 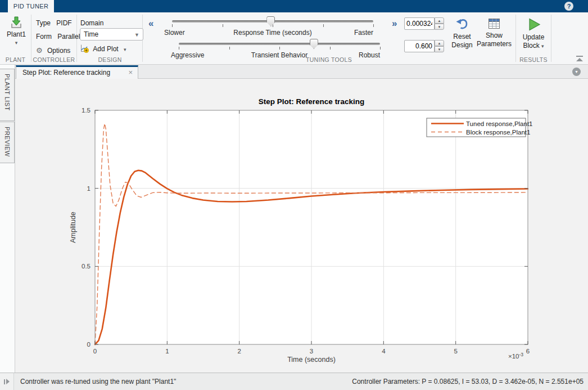 What do you see at coordinates (294, 6) in the screenshot?
I see `title-bar: PID TUNER ?` at bounding box center [294, 6].